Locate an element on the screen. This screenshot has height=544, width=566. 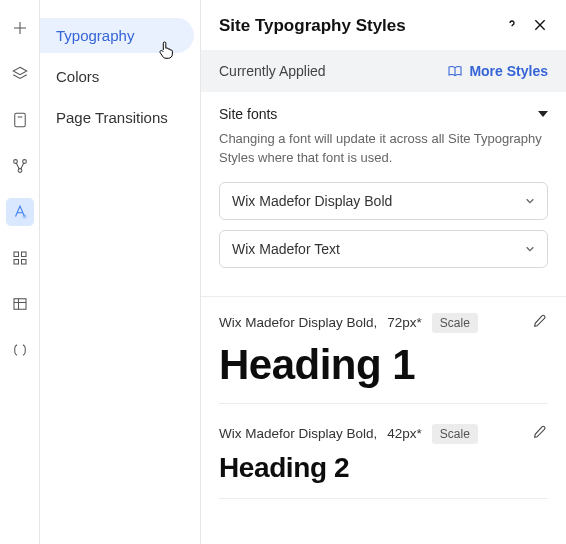
heading-1-row: Wix Madefor Display Bold 72px* Scale Hea… is located at coordinates (384, 352).